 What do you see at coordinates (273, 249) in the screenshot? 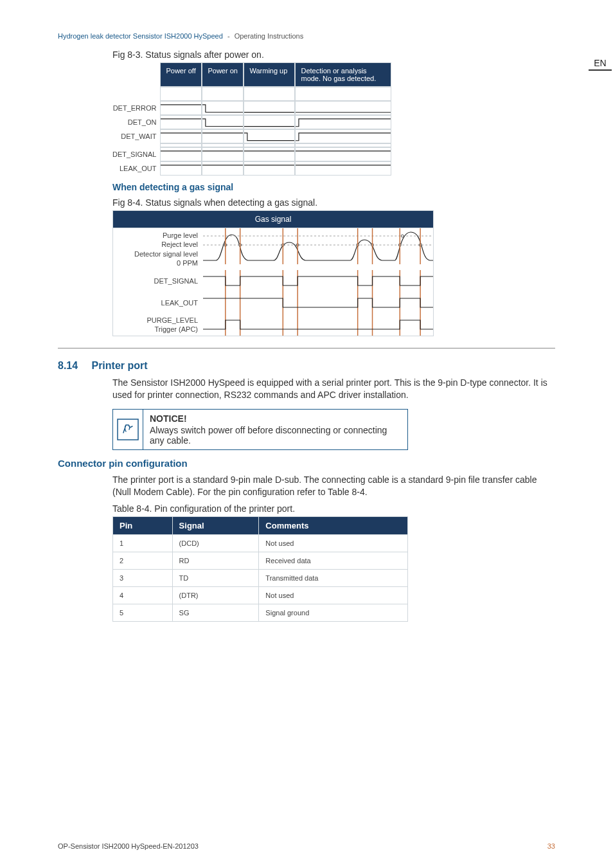
I see `fig84-analog-row: Purge level Reject level Detector signal…` at bounding box center [273, 249].